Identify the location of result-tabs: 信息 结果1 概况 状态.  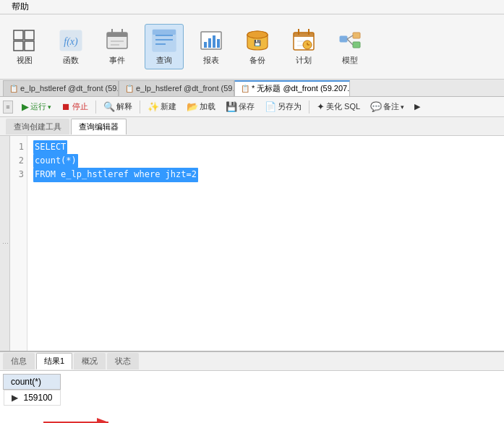
(252, 362).